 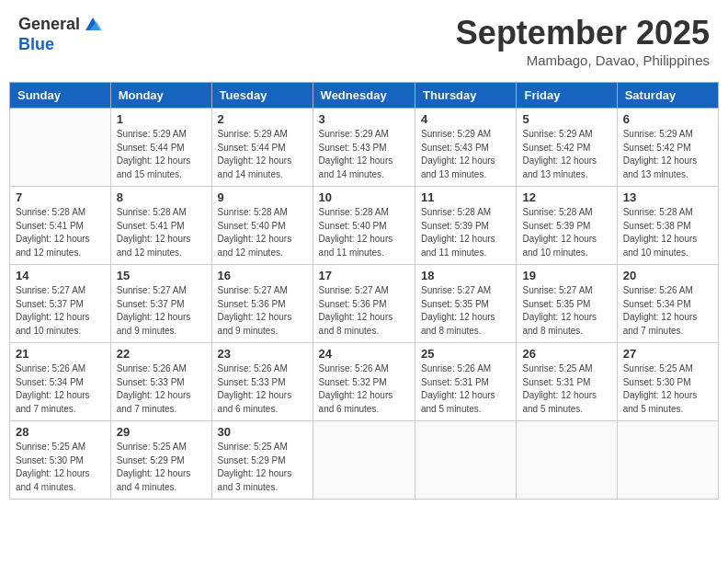 I want to click on day-number: 6, so click(x=667, y=120).